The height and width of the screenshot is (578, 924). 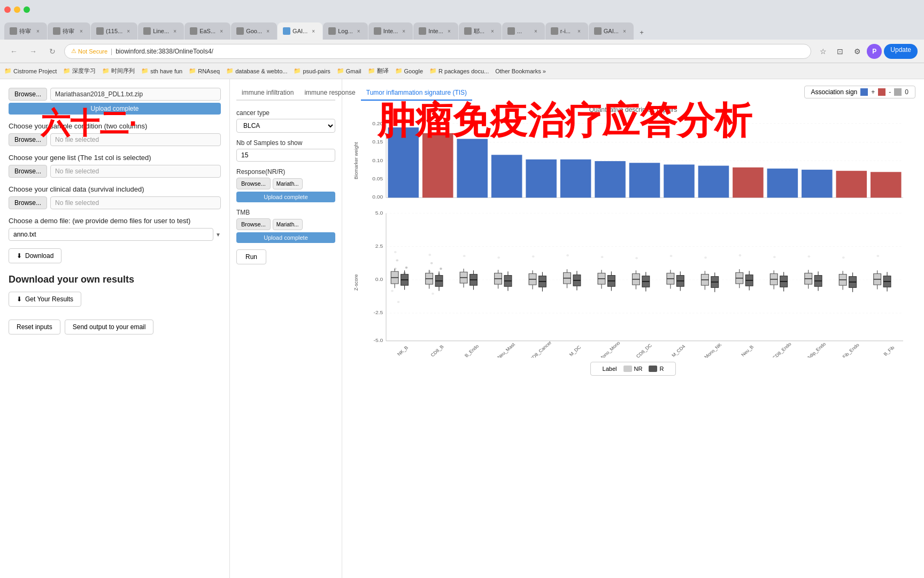 What do you see at coordinates (253, 184) in the screenshot?
I see `browse-response-btn: Browse...` at bounding box center [253, 184].